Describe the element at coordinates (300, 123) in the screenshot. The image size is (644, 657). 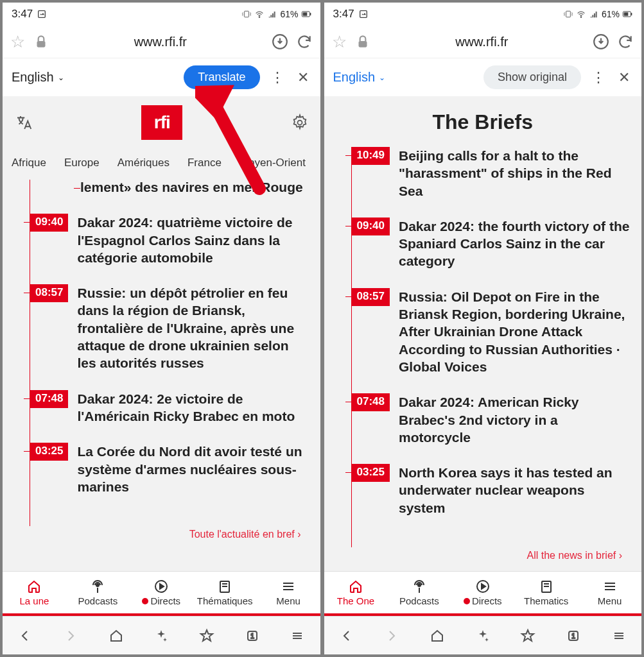
I see `gear-icon` at that location.